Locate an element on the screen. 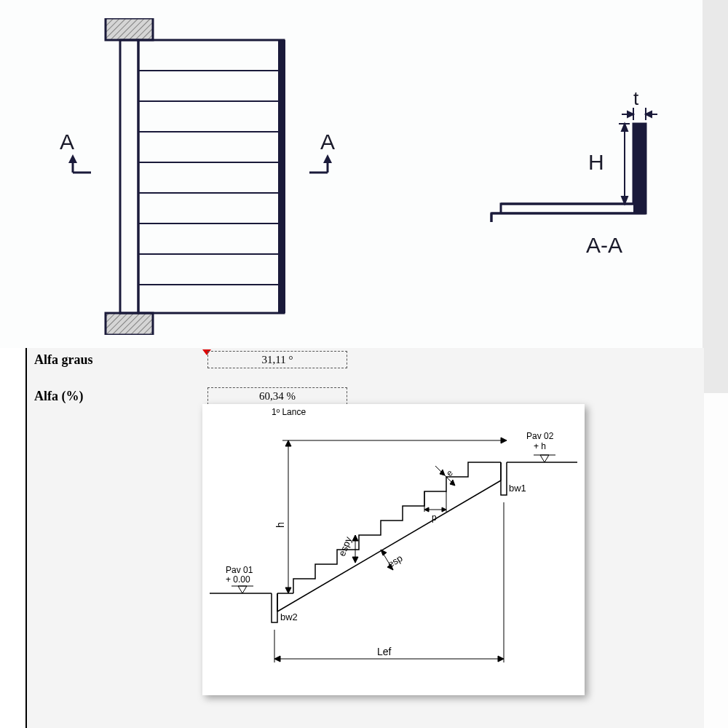 This screenshot has height=728, width=728. section-marker-left-arrow is located at coordinates (74, 165).